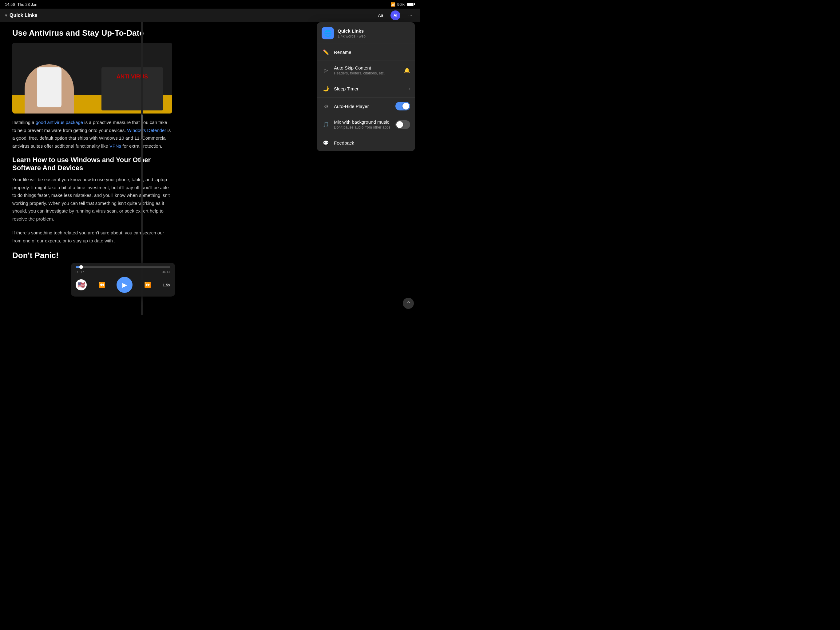  What do you see at coordinates (80, 272) in the screenshot?
I see `player-current-time: 00:17` at bounding box center [80, 272].